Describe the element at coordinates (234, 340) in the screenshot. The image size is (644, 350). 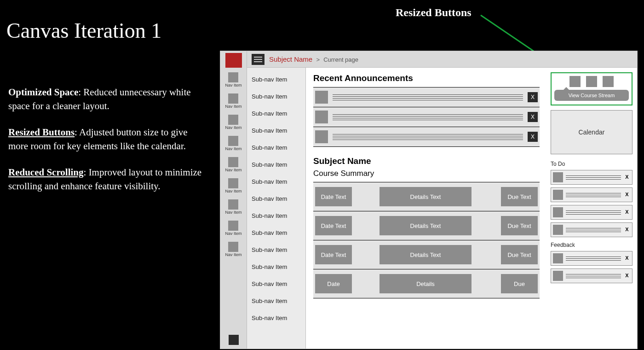
I see `nav-footer-icon` at that location.